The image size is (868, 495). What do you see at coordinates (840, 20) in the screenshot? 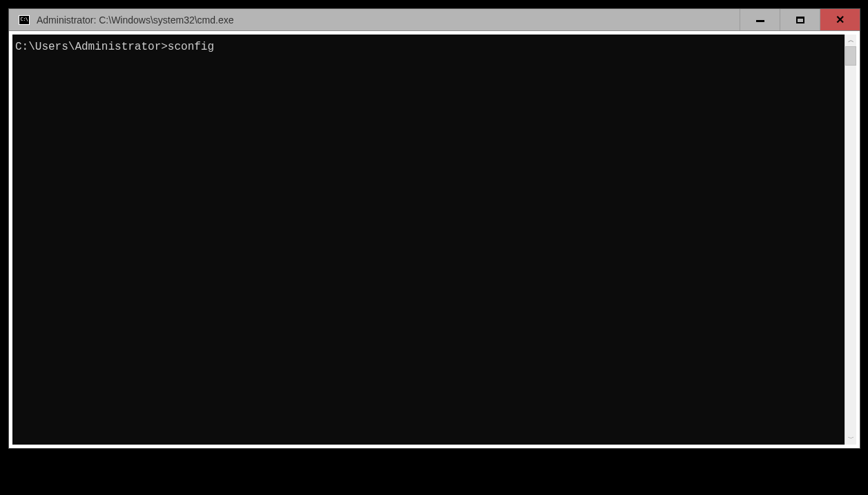
I see `close-icon: ✕` at bounding box center [840, 20].